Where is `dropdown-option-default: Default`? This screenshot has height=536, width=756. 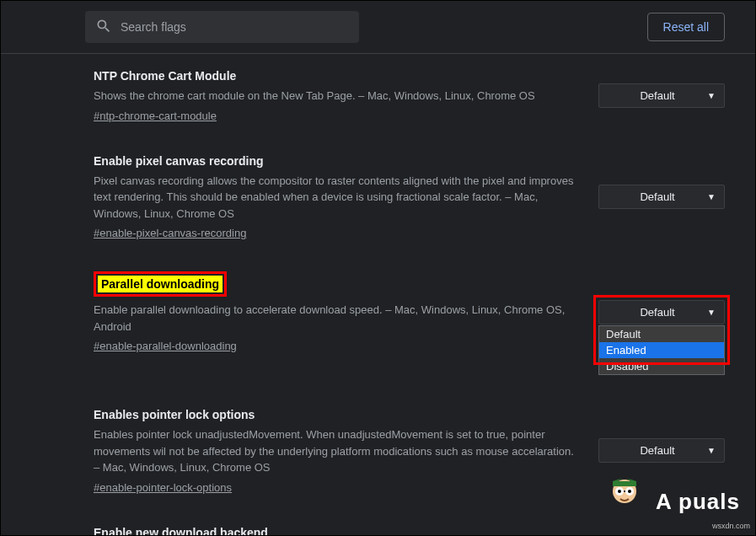
dropdown-option-default: Default is located at coordinates (662, 334).